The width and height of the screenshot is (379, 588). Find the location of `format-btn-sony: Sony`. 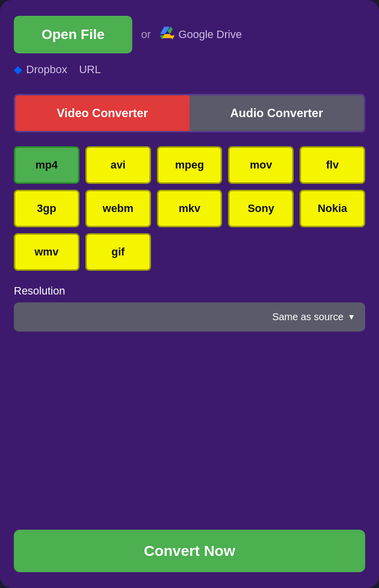

format-btn-sony: Sony is located at coordinates (261, 209).